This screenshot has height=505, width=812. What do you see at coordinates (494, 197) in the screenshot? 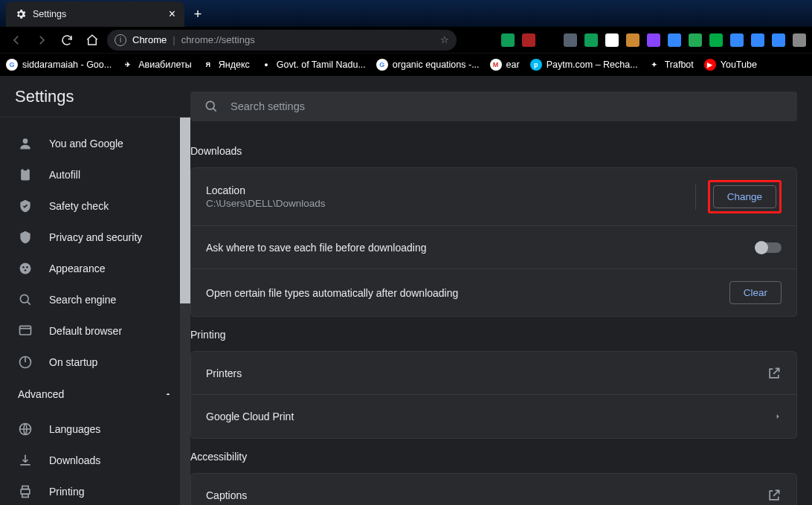
I see `download-location-row: Location C:\Users\DELL\Downloads Change` at bounding box center [494, 197].